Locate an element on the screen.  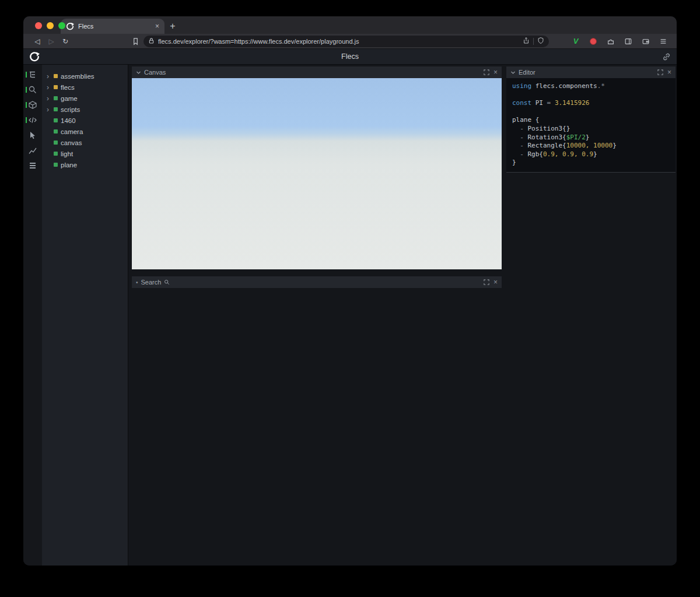
wallet-icon is located at coordinates (646, 41).